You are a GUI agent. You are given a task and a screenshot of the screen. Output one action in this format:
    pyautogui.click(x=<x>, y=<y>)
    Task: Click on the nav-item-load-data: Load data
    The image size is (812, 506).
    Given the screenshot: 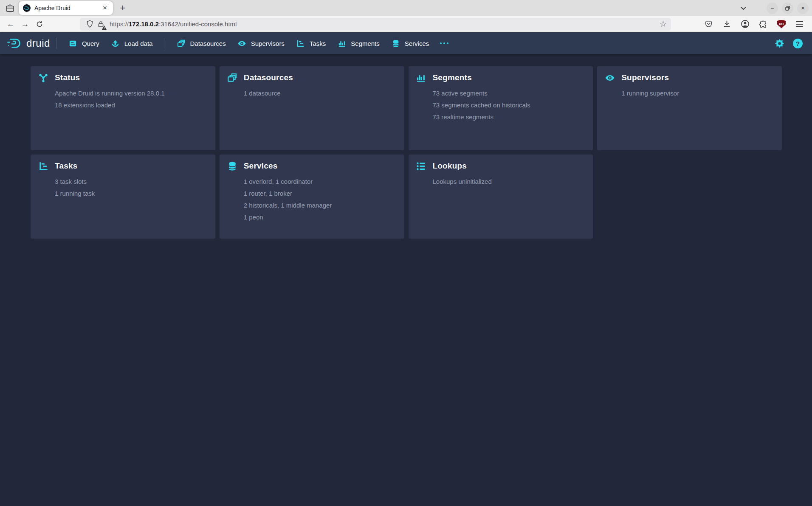 What is the action you would take?
    pyautogui.click(x=132, y=43)
    